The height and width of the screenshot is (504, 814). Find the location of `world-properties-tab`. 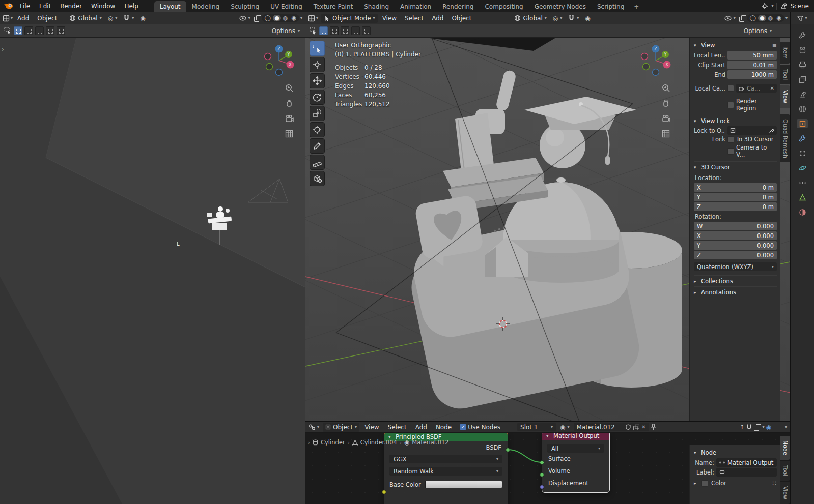

world-properties-tab is located at coordinates (802, 109).